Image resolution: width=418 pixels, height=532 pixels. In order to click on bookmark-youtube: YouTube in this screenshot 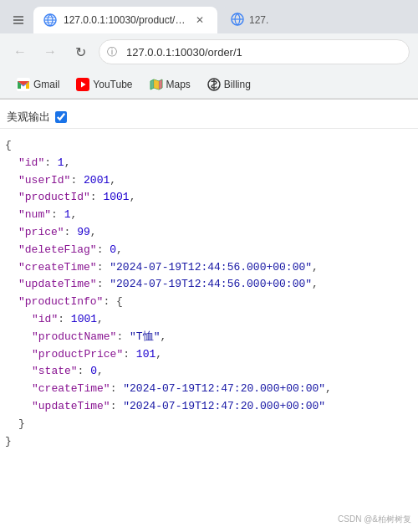, I will do `click(104, 84)`.